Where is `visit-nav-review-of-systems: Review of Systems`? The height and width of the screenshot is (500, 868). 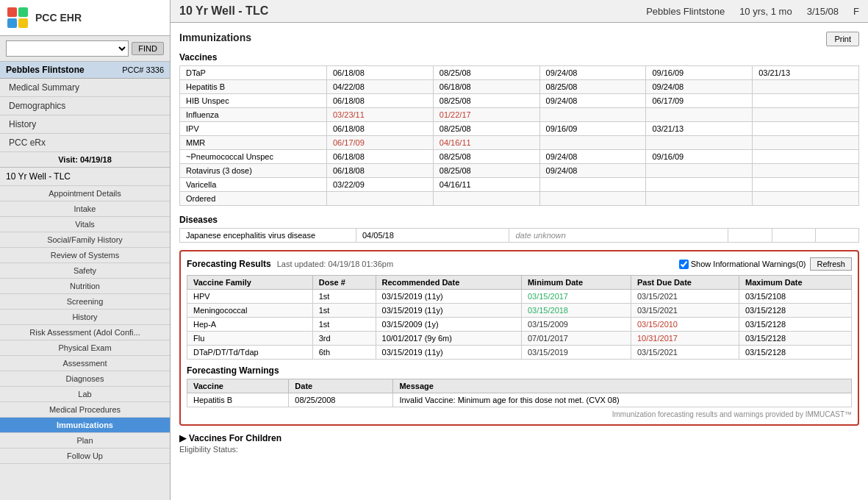
visit-nav-review-of-systems: Review of Systems is located at coordinates (85, 256).